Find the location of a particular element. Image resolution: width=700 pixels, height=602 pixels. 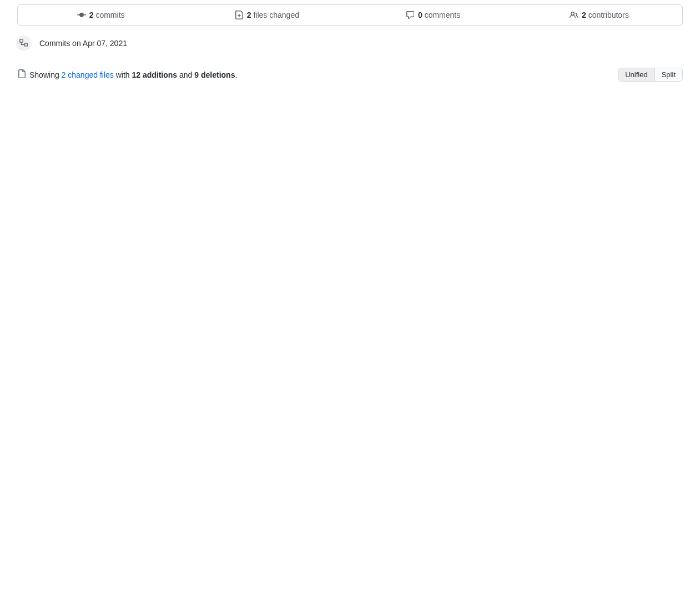

diff-view-toggle: Unified Split is located at coordinates (651, 74).